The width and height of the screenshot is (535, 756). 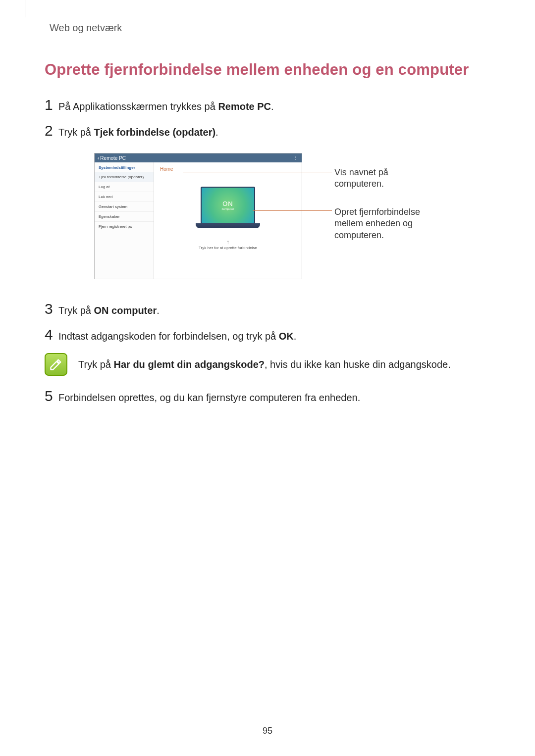 I want to click on sidebar-item: Luk ned, so click(x=124, y=197).